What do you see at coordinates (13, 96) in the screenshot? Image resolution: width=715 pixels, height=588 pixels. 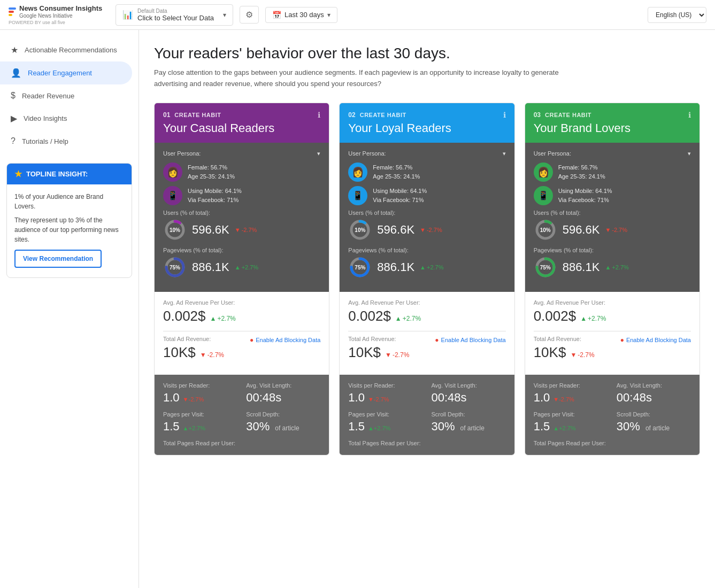 I see `dollar-icon: $` at bounding box center [13, 96].